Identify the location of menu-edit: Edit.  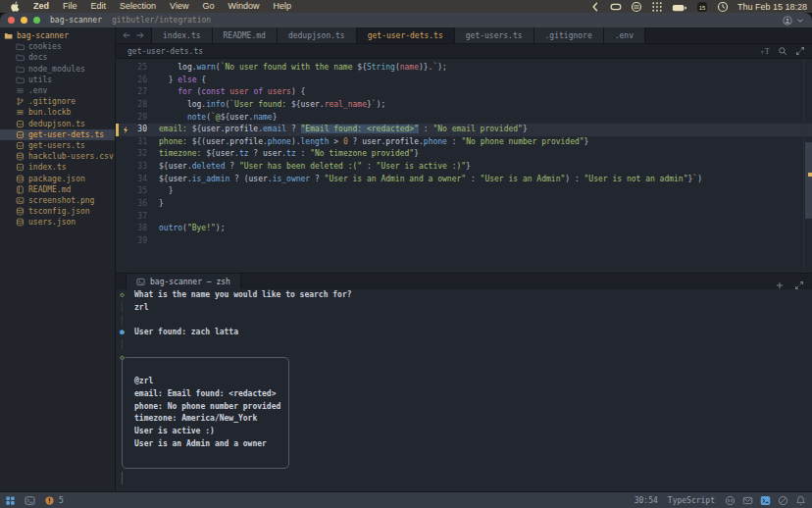
(99, 6).